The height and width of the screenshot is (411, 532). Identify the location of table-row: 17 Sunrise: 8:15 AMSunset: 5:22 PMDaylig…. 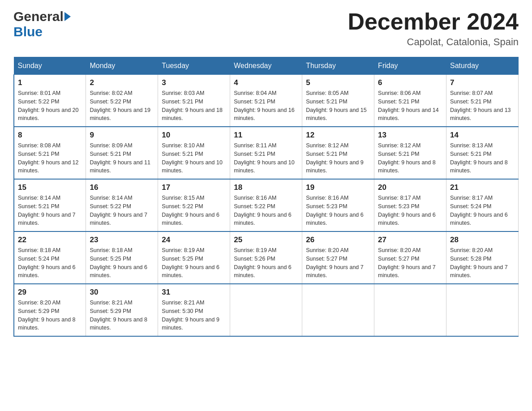
(194, 205).